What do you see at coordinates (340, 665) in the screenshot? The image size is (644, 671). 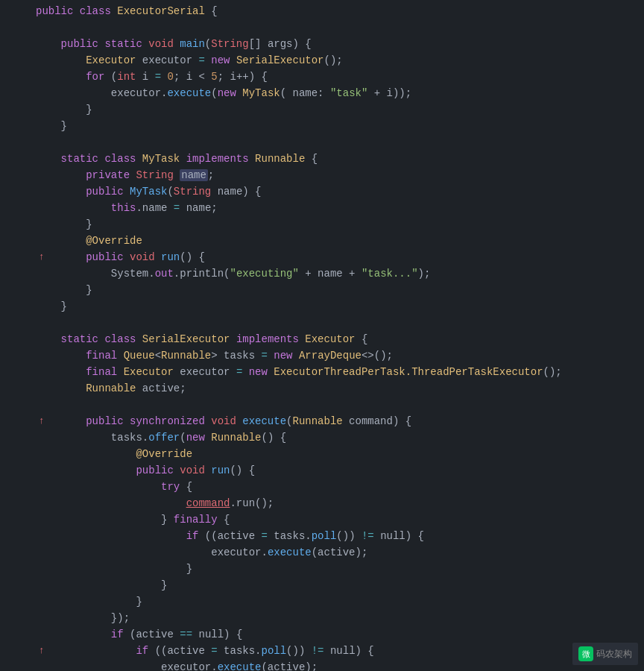 I see `code-line: executor.execute(active);` at bounding box center [340, 665].